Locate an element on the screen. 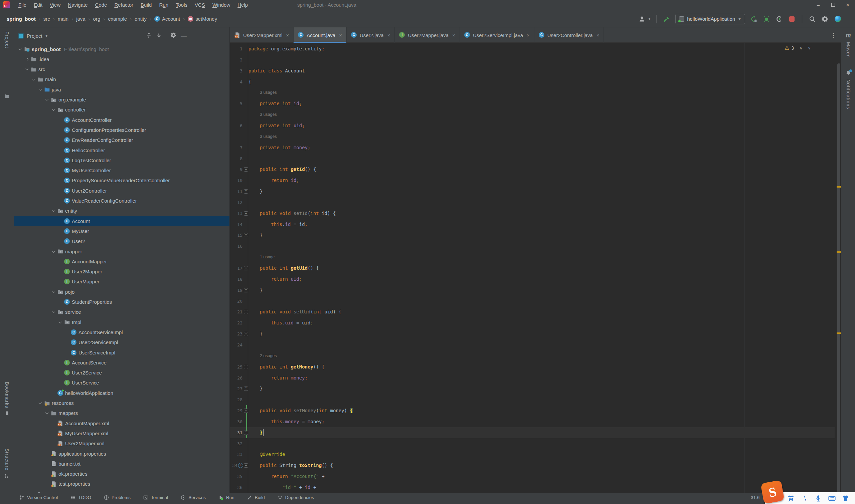 The height and width of the screenshot is (504, 855). tree-item-helloWorldApplication: ChelloWorldApplication is located at coordinates (122, 393).